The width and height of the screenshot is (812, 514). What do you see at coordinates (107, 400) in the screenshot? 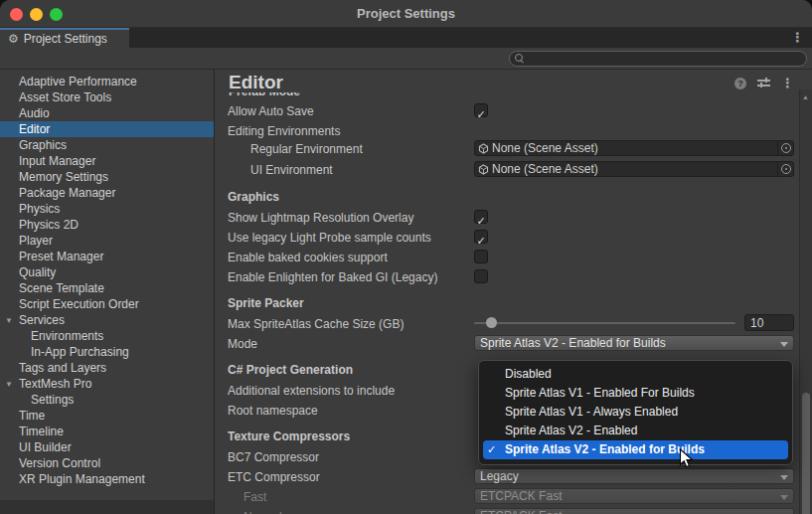
I see `sidebar-item-tmp-settings: Settings` at bounding box center [107, 400].